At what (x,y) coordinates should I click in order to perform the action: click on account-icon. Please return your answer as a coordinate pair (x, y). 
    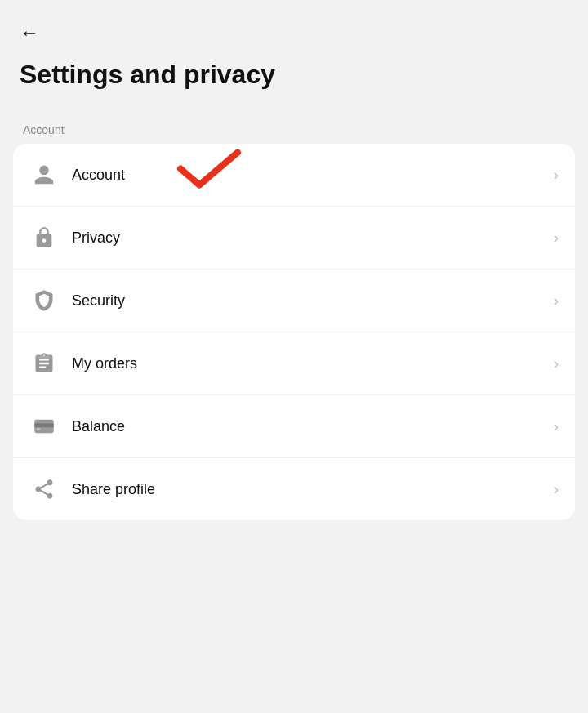
    Looking at the image, I should click on (44, 175).